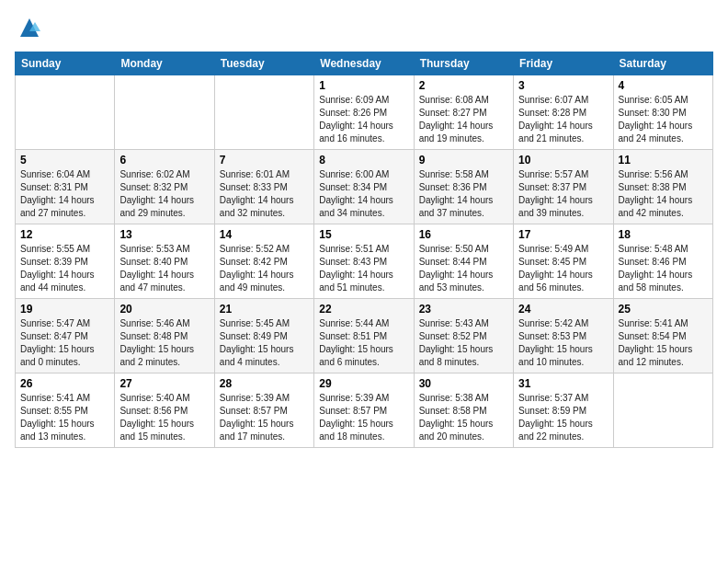 The width and height of the screenshot is (728, 563). I want to click on calendar-cell: 20Sunrise: 5:46 AMSunset: 8:48 PMDayligh…, so click(165, 337).